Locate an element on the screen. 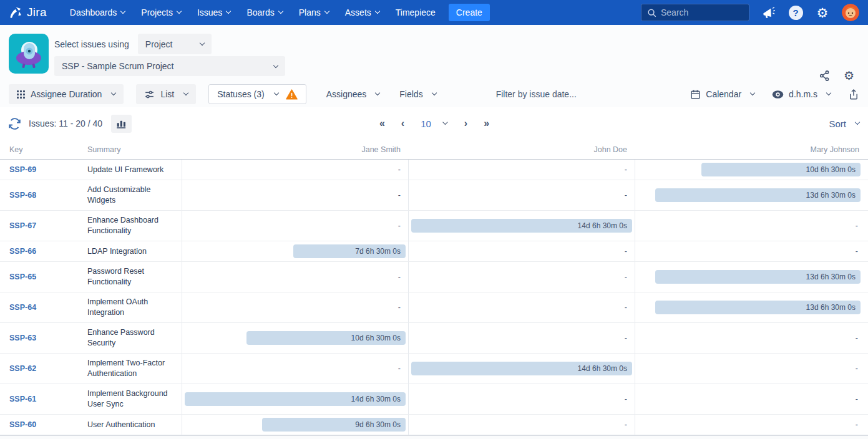  table-row: SSP-60User Authentication9d 6h 30m 0s-- is located at coordinates (434, 425).